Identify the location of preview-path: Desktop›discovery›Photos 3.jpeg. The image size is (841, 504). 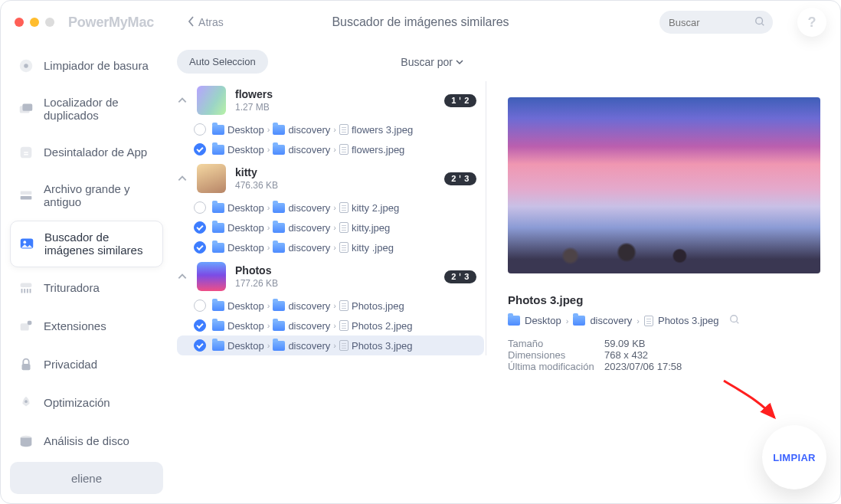
(664, 320).